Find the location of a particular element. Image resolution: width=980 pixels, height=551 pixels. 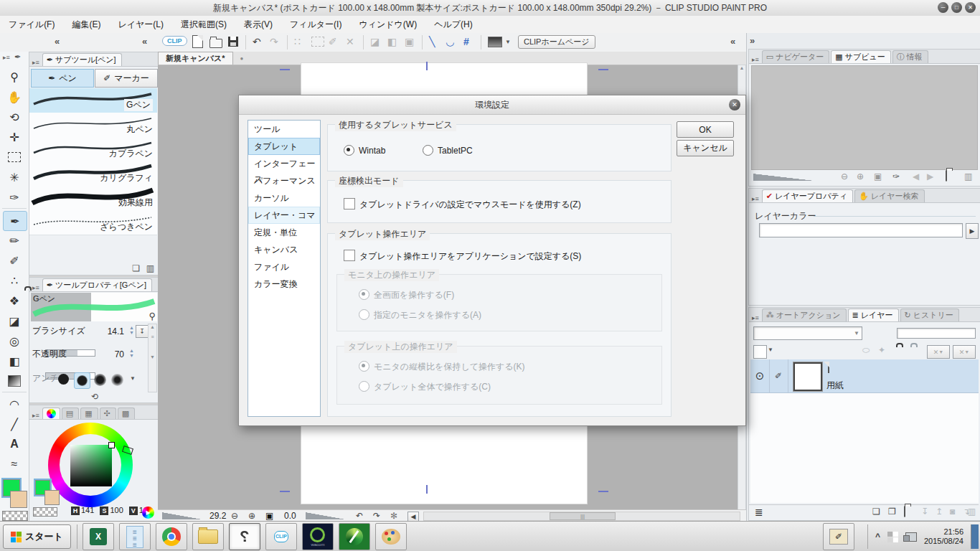

category-performance: パフォーマンス is located at coordinates (284, 181).